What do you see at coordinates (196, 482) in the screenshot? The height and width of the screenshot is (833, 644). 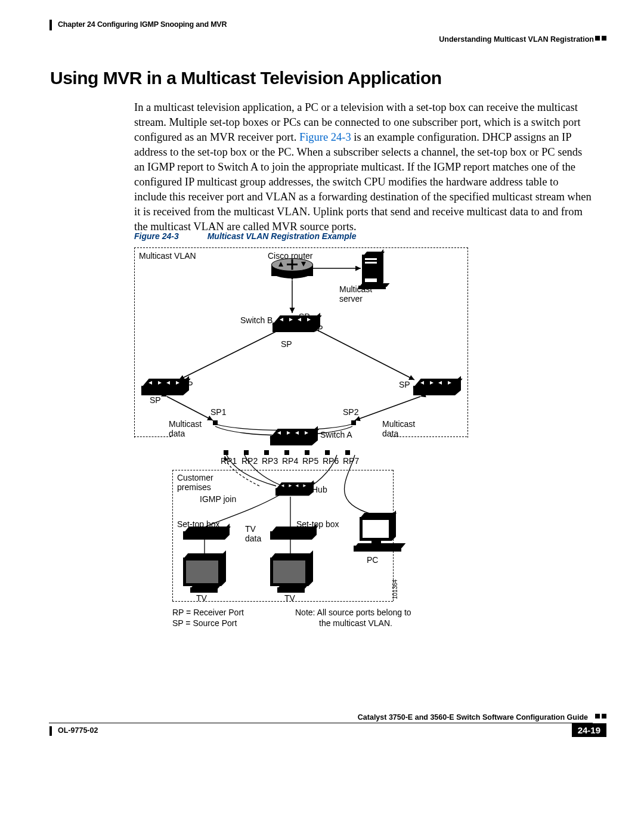 I see `customer-premises-label: Customer premises` at bounding box center [196, 482].